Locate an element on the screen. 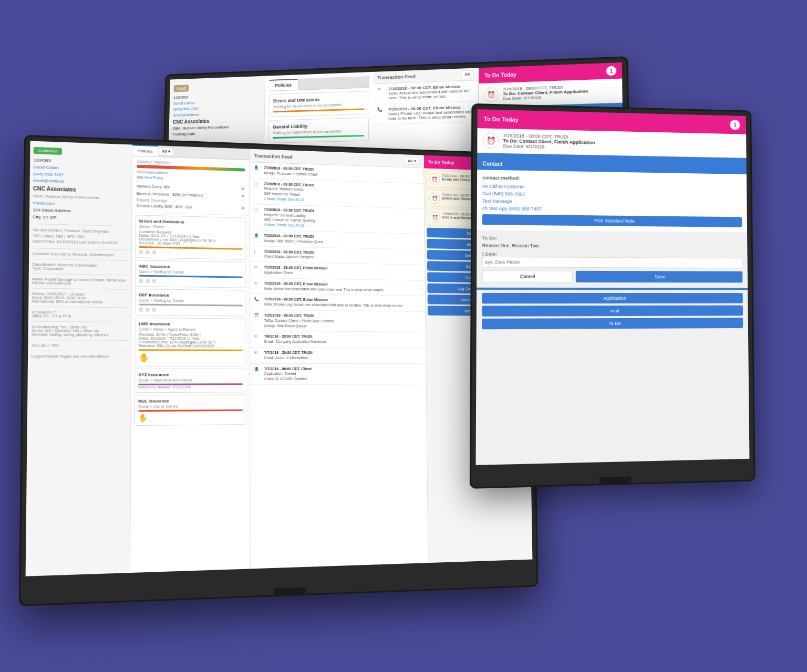 The image size is (807, 672). front-agent-info: Van Ann Norden | Producer: Suze Dreymala… is located at coordinates (80, 237).